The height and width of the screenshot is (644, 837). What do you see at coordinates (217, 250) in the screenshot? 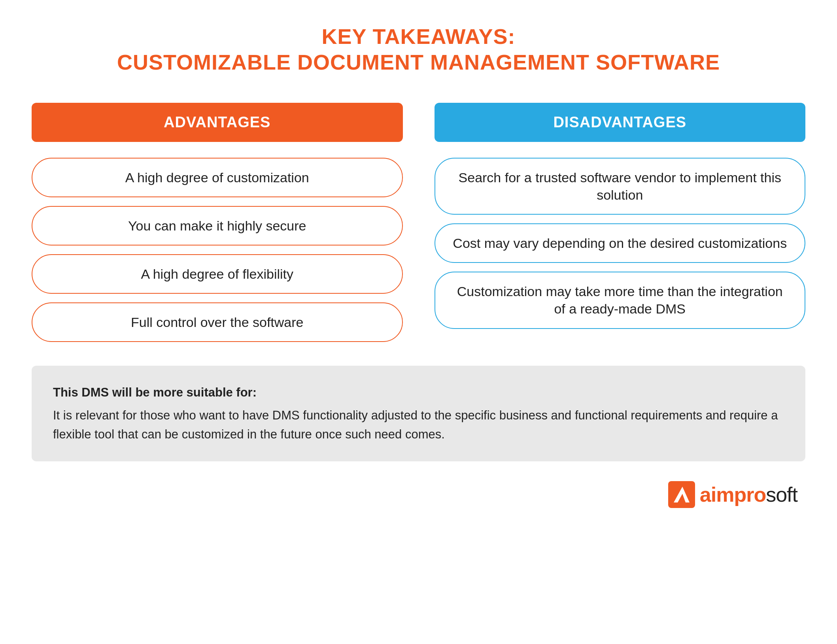
I see `advantages-list: A high degree of customization You can m…` at bounding box center [217, 250].